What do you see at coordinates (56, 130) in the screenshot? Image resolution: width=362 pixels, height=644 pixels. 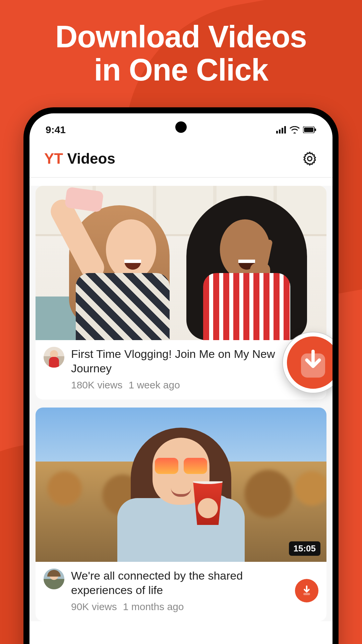 I see `status-time: 9:41` at bounding box center [56, 130].